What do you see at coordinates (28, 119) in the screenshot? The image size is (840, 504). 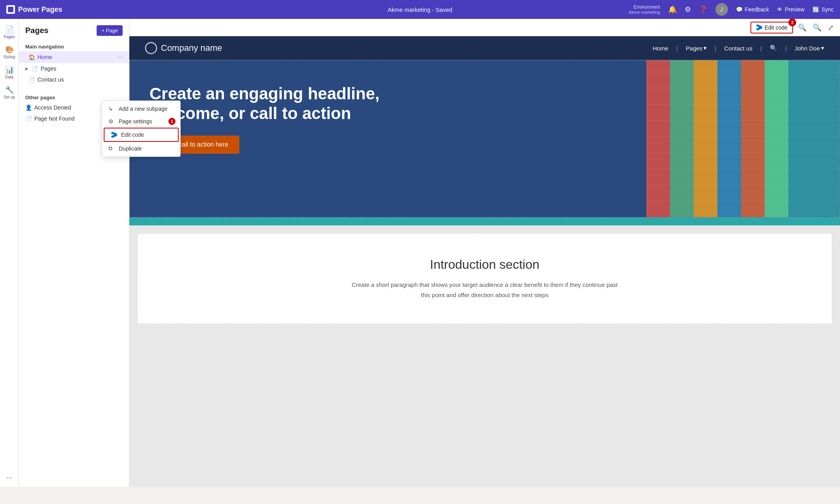 I see `page-not-found-icon: 📄` at bounding box center [28, 119].